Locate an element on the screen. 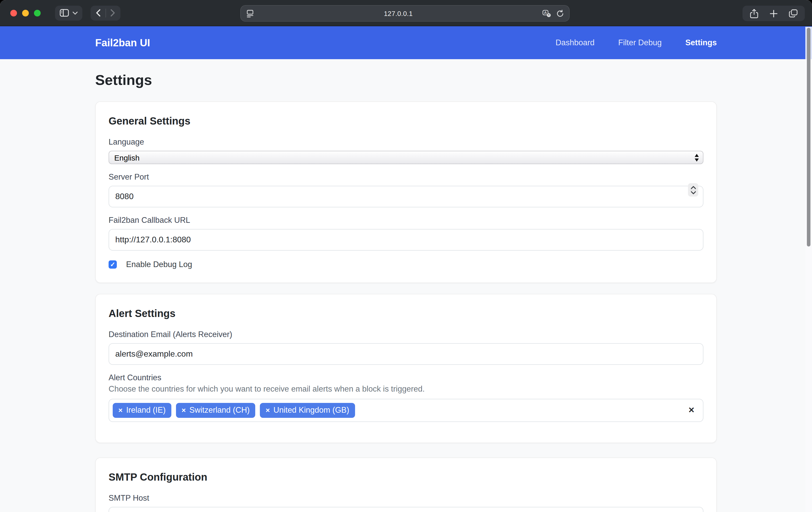  nav-link-dashboard: Dashboard is located at coordinates (575, 42).